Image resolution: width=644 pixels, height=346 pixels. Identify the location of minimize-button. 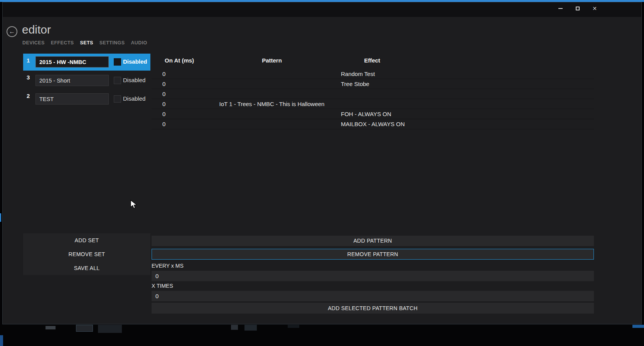
(560, 8).